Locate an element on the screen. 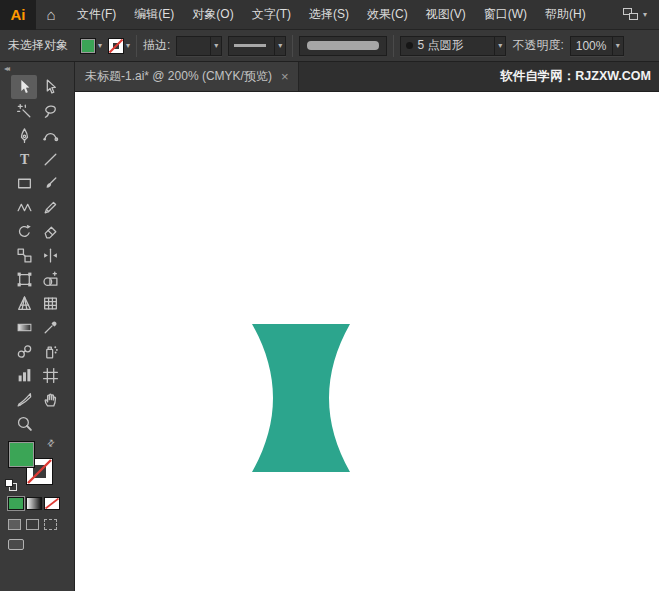  stroke-none-swatch is located at coordinates (116, 46).